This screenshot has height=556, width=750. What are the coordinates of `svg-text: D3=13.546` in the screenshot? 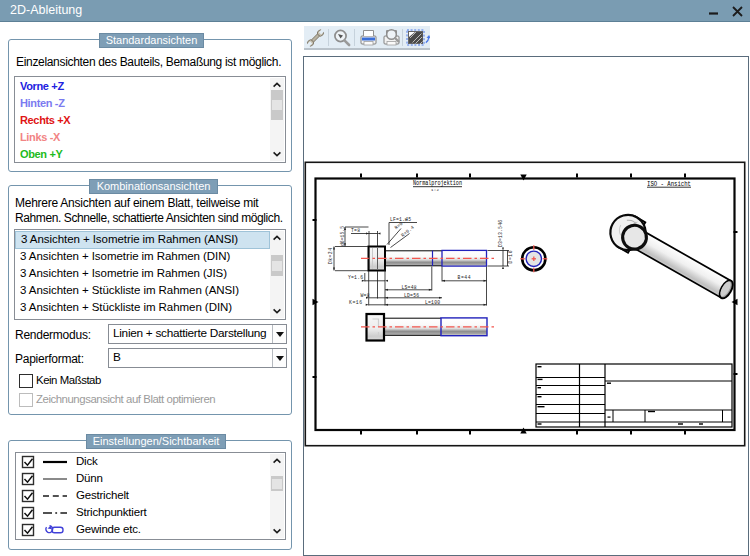 It's located at (500, 234).